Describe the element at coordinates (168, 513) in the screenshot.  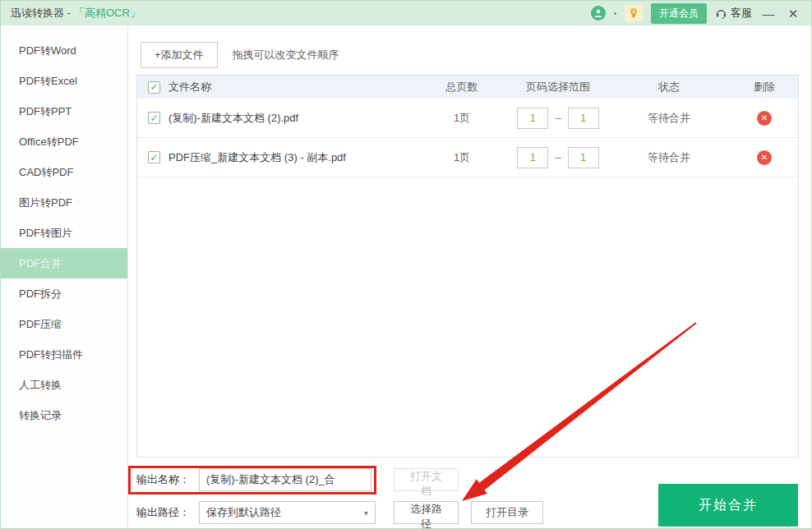
I see `output-path-label: 输出路径：` at that location.